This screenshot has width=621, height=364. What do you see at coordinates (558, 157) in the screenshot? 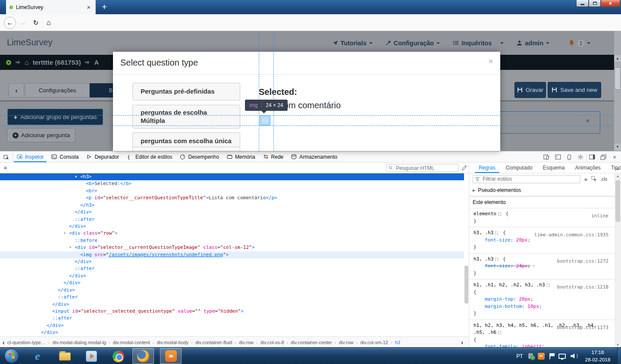
I see `split-console-icon` at bounding box center [558, 157].